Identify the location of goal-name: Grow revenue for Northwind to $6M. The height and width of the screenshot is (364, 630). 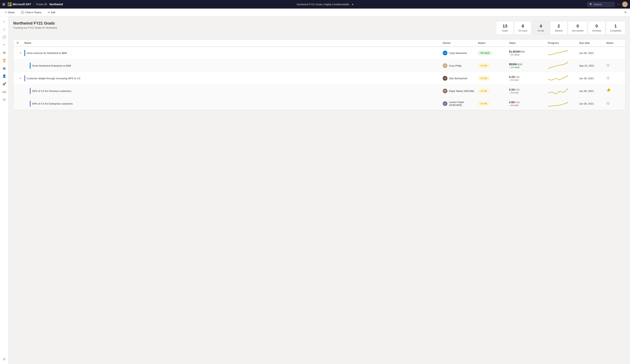
(47, 53).